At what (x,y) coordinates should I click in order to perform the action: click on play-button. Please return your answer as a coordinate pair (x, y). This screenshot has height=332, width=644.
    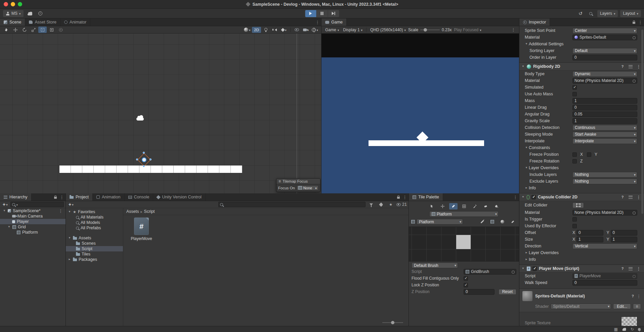
    Looking at the image, I should click on (310, 13).